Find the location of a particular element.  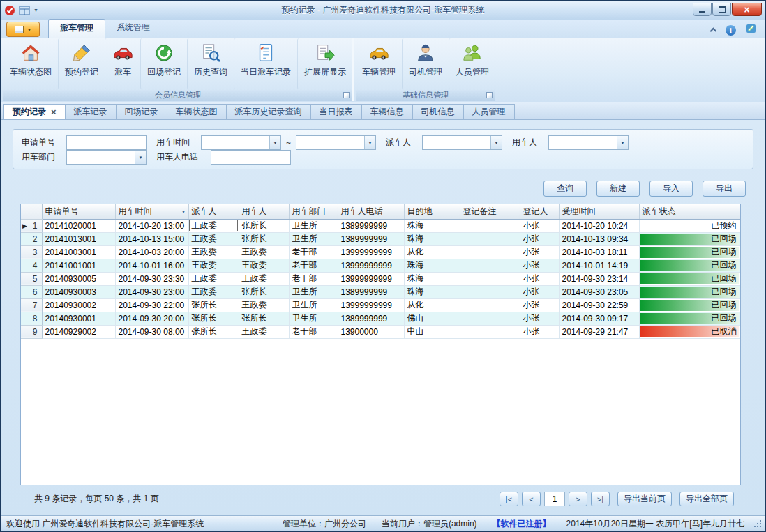

grid-row: 8201409300012014-09-30 20:00张所长张所长卫生所138… is located at coordinates (381, 318).